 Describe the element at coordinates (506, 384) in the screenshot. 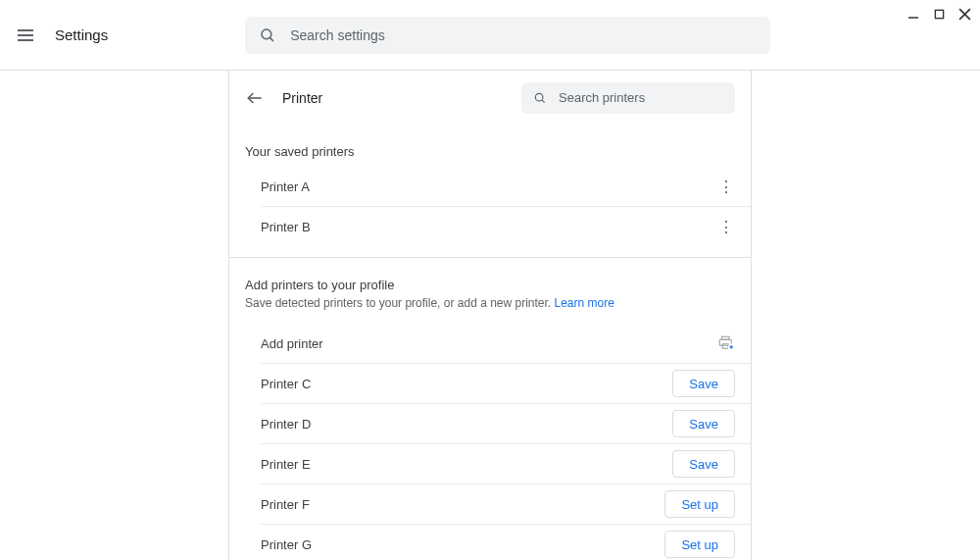

I see `detected-printer-row: Printer C Save` at that location.